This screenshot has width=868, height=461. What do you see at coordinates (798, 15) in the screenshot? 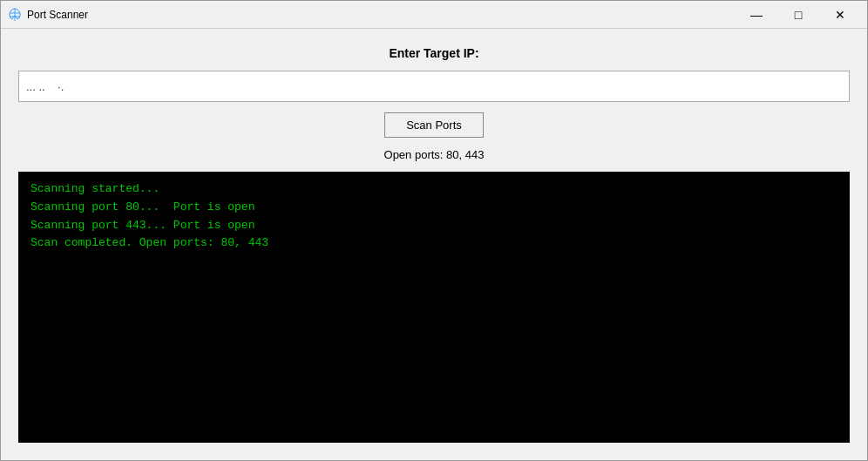
I see `window-controls: — □ ✕` at bounding box center [798, 15].